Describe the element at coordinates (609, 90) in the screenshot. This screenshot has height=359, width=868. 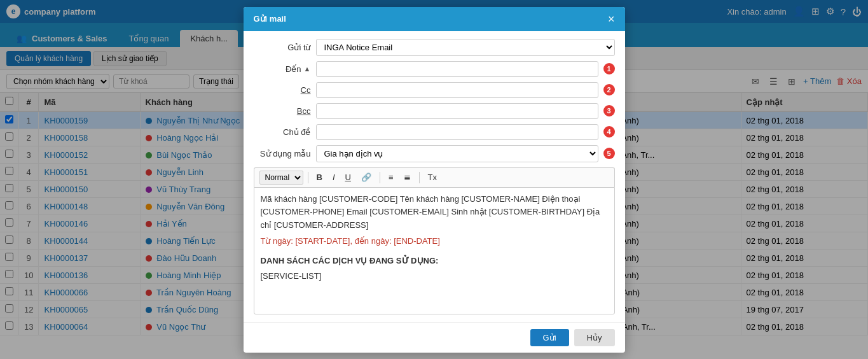
I see `cc-badge: 2` at that location.